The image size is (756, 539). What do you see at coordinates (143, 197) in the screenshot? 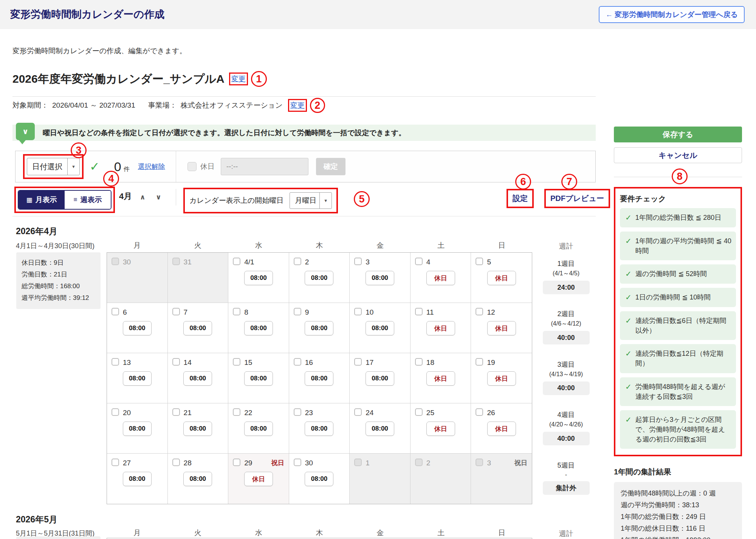
I see `month-up-arrow: ∧` at bounding box center [143, 197].